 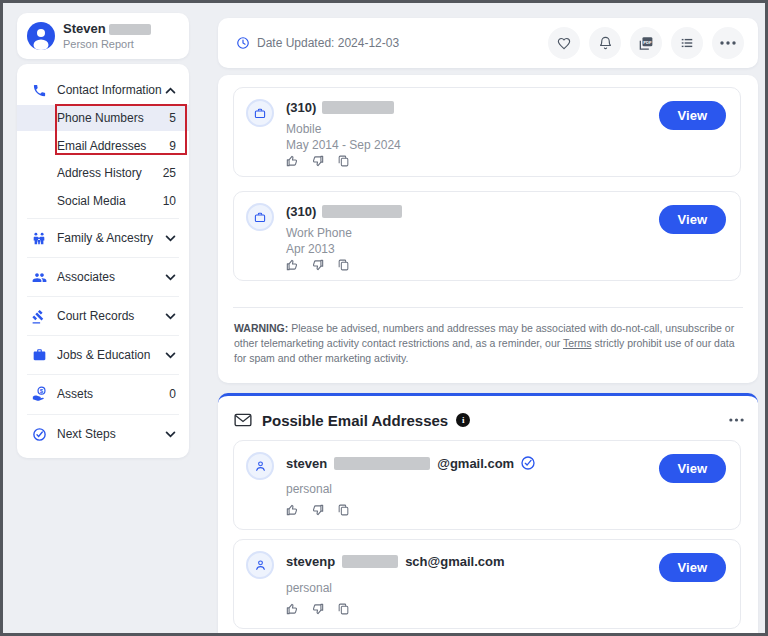 What do you see at coordinates (489, 420) in the screenshot?
I see `email-section-header: Possible Email Addresses i` at bounding box center [489, 420].